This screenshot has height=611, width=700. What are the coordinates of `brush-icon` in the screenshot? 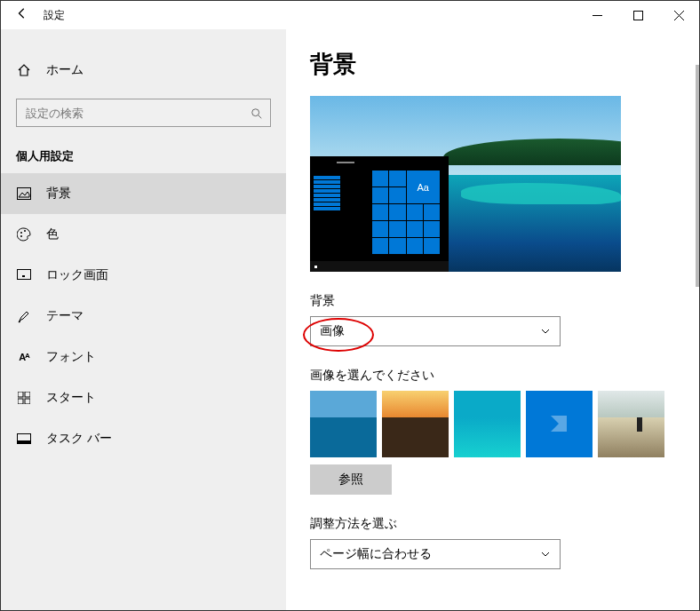 It's located at (24, 316).